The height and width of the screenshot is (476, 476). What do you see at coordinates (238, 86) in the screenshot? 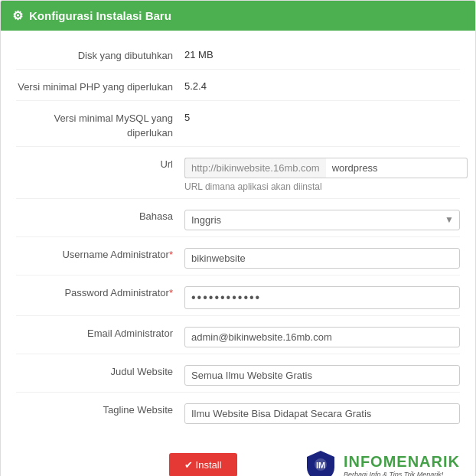
I see `field-php: Versi minimal PHP yang diperlukan 5.2.4` at bounding box center [238, 86].